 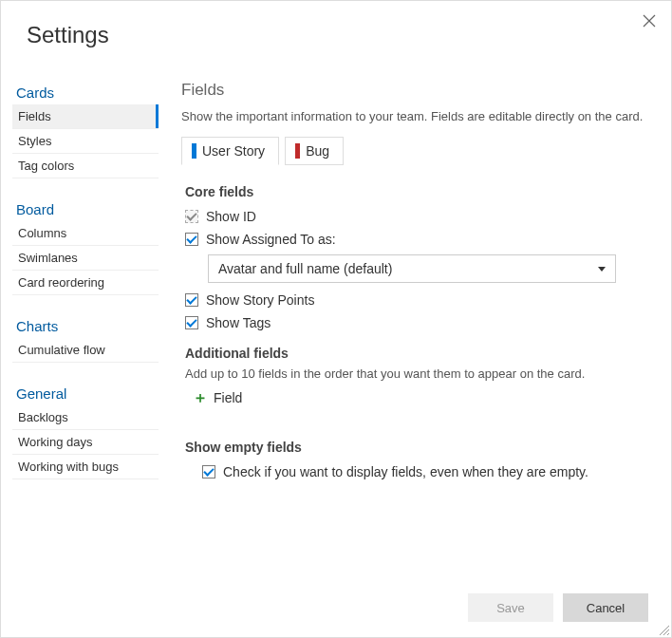 I want to click on sidebar-section-board: Board, so click(x=85, y=209).